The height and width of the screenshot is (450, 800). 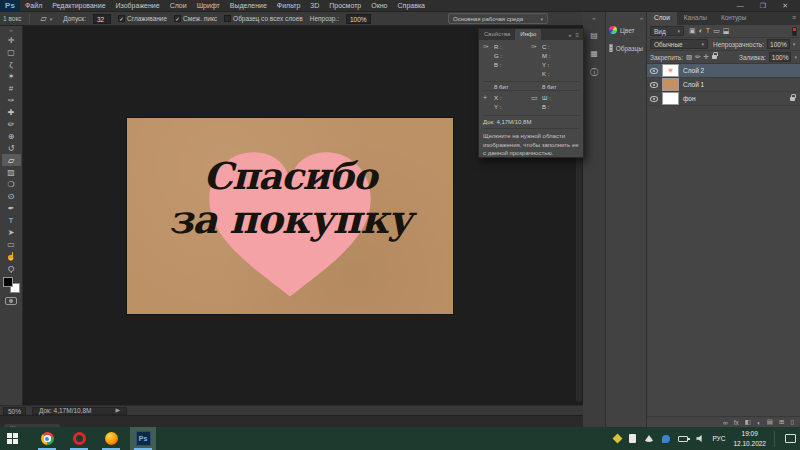 I want to click on filter-adjustment-icon: ◐, so click(x=701, y=31).